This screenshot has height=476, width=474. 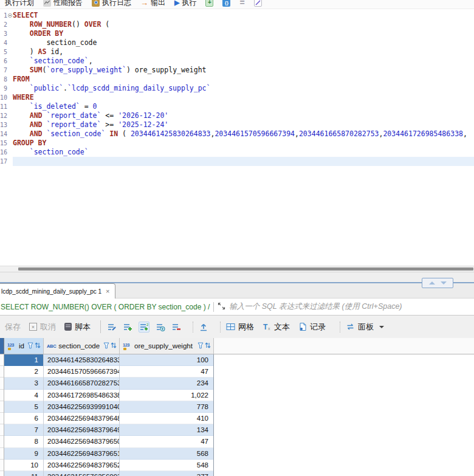 What do you see at coordinates (243, 125) in the screenshot?
I see `code-text: AND `report_date` >= '2025-12-24'` at bounding box center [243, 125].